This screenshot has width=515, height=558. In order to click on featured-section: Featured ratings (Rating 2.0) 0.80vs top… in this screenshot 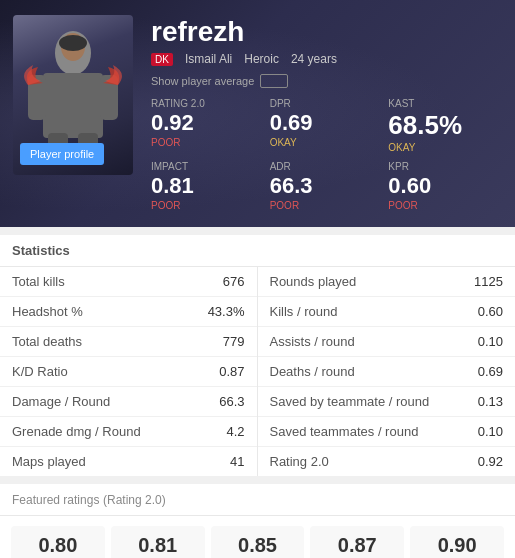, I will do `click(258, 521)`.